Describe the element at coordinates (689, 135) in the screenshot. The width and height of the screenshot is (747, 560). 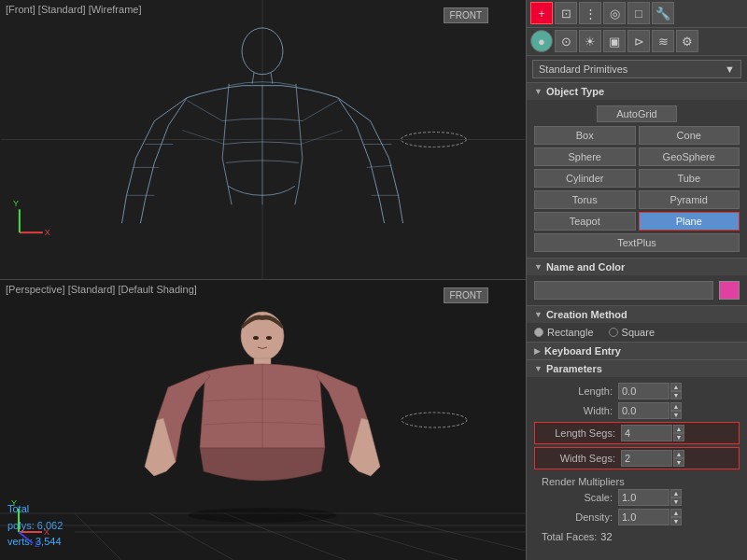
I see `cone-button: Cone` at that location.